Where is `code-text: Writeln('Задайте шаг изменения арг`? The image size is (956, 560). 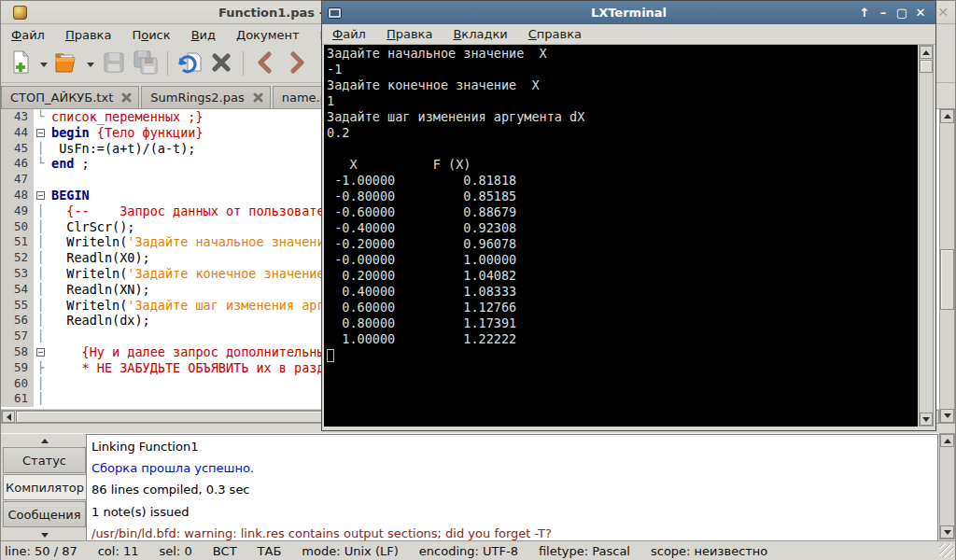 code-text: Writeln('Задайте шаг изменения арг is located at coordinates (187, 306).